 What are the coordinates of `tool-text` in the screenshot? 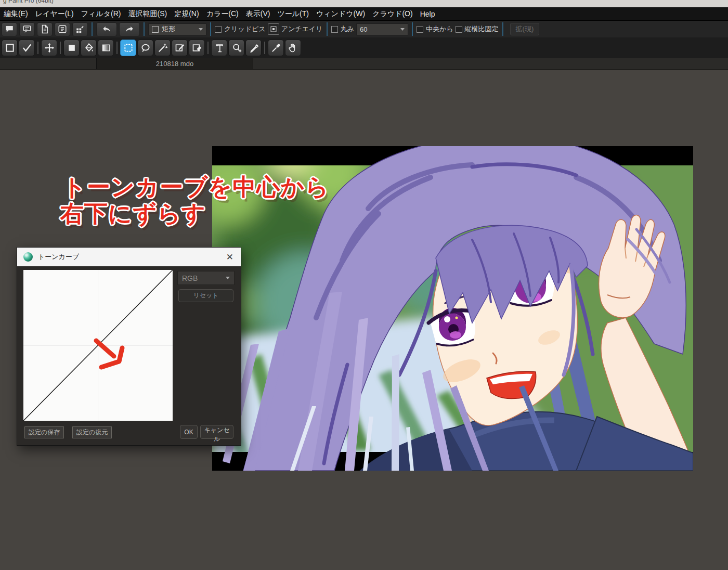 It's located at (219, 48).